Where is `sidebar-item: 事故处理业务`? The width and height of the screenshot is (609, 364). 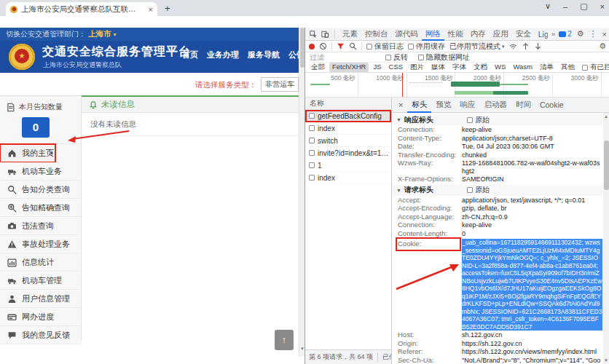 sidebar-item: 事故处理业务 is located at coordinates (41, 245).